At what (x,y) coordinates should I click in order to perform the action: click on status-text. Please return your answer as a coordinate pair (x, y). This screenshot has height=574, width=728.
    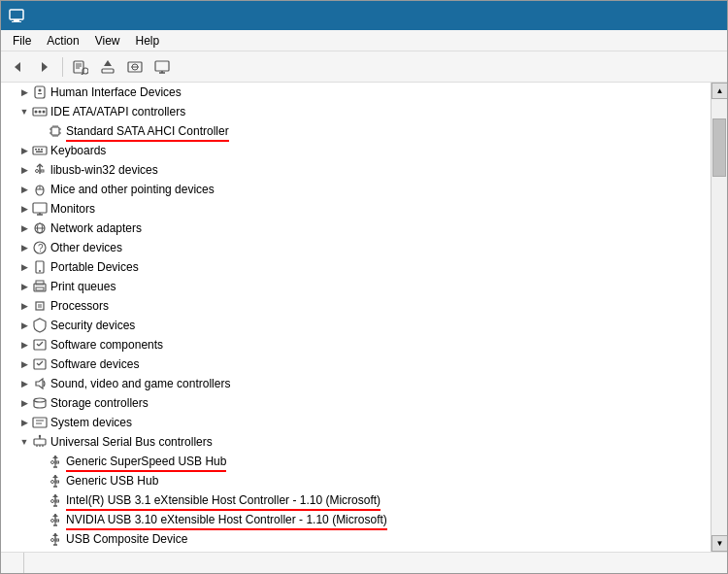
    Looking at the image, I should click on (17, 563).